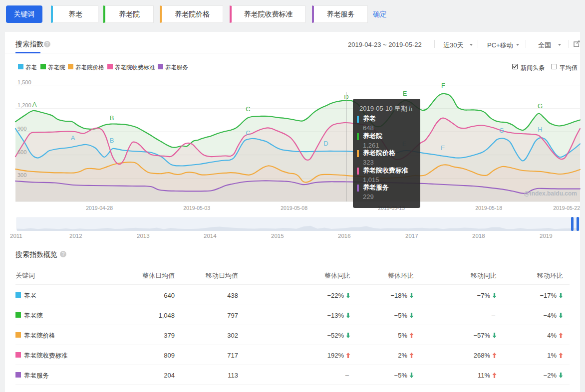 Image resolution: width=585 pixels, height=392 pixels. Describe the element at coordinates (294, 208) in the screenshot. I see `svg-text: 2019-05-08` at that location.